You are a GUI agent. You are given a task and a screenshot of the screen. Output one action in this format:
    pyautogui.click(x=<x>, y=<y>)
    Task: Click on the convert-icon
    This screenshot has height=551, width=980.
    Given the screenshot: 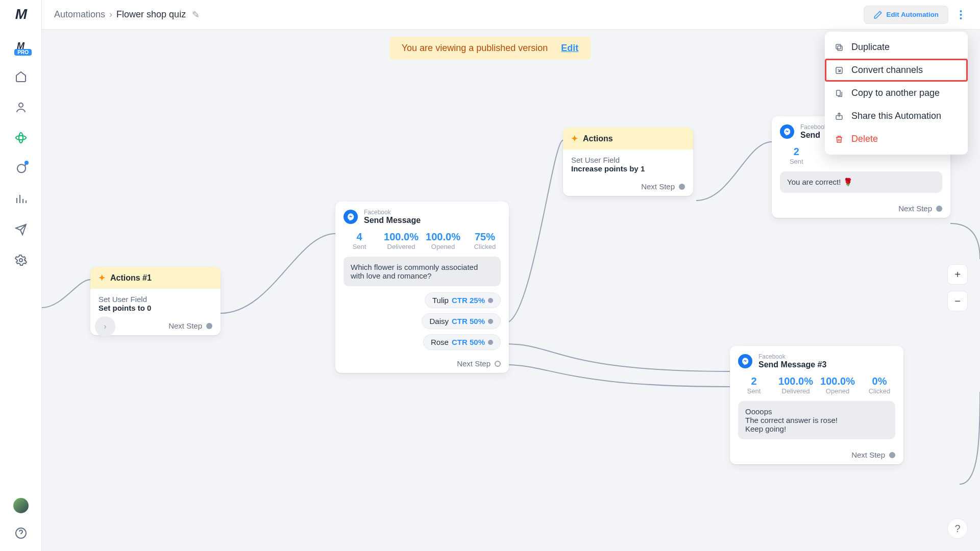 What is the action you would take?
    pyautogui.click(x=839, y=70)
    